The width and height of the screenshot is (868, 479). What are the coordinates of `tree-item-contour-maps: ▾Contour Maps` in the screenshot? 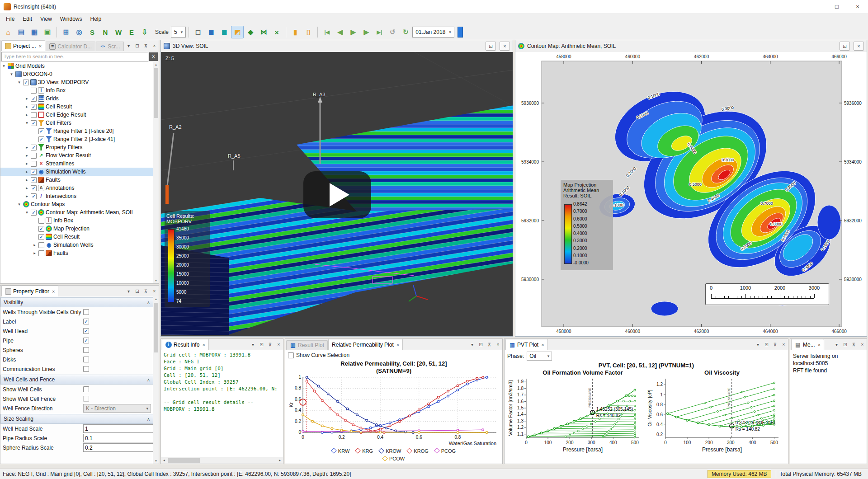 It's located at (77, 204).